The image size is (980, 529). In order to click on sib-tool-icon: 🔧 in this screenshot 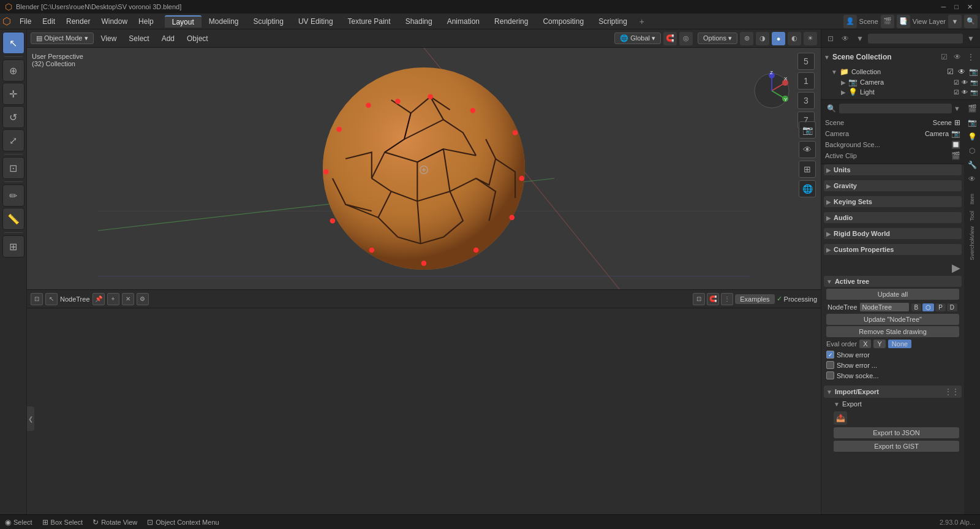, I will do `click(972, 165)`.